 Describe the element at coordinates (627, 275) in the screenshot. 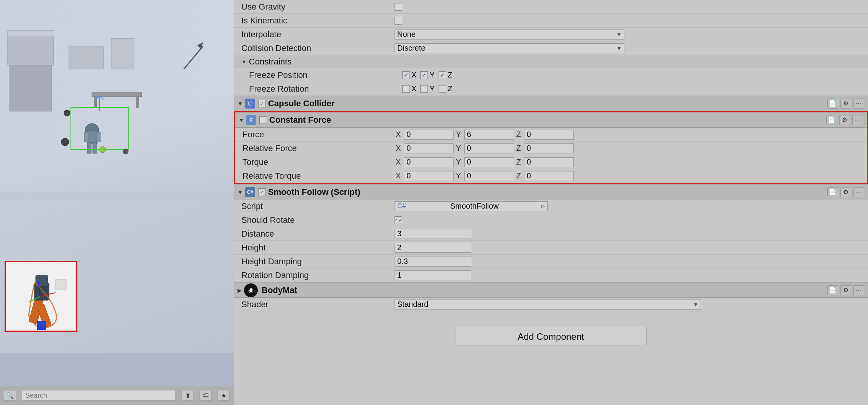

I see `rotation-damping-value` at that location.